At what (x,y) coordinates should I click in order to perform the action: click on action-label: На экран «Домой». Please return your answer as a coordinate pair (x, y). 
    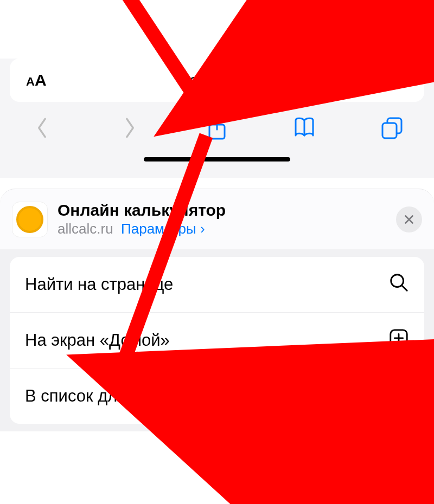
    Looking at the image, I should click on (98, 340).